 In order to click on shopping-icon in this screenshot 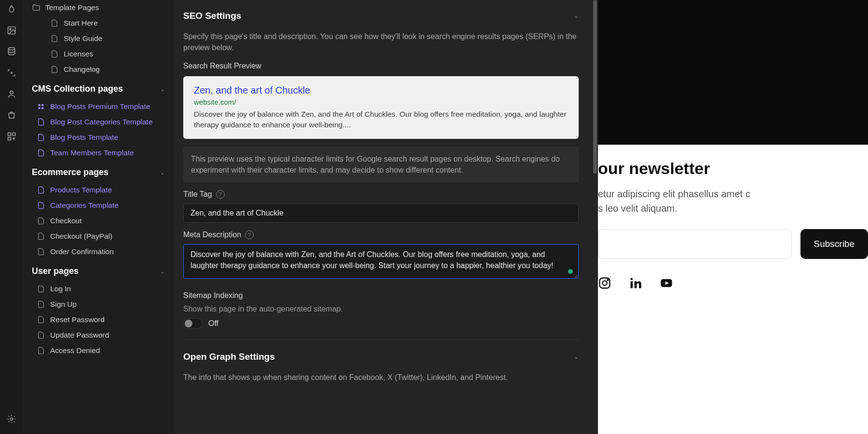, I will do `click(12, 115)`.